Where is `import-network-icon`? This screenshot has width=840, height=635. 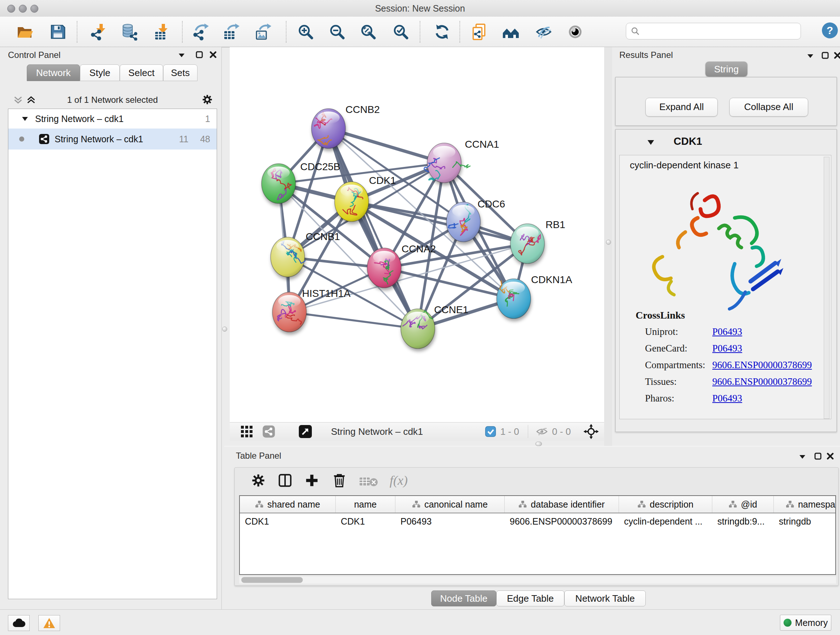
import-network-icon is located at coordinates (98, 32).